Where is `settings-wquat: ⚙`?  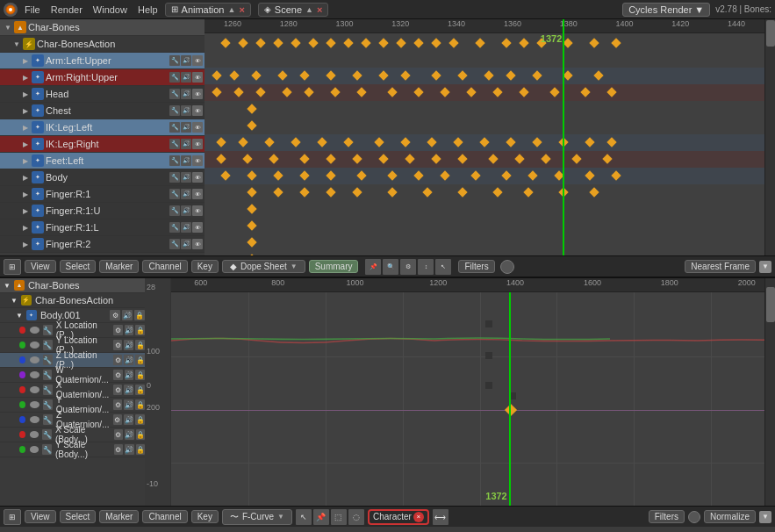
settings-wquat: ⚙ is located at coordinates (118, 375).